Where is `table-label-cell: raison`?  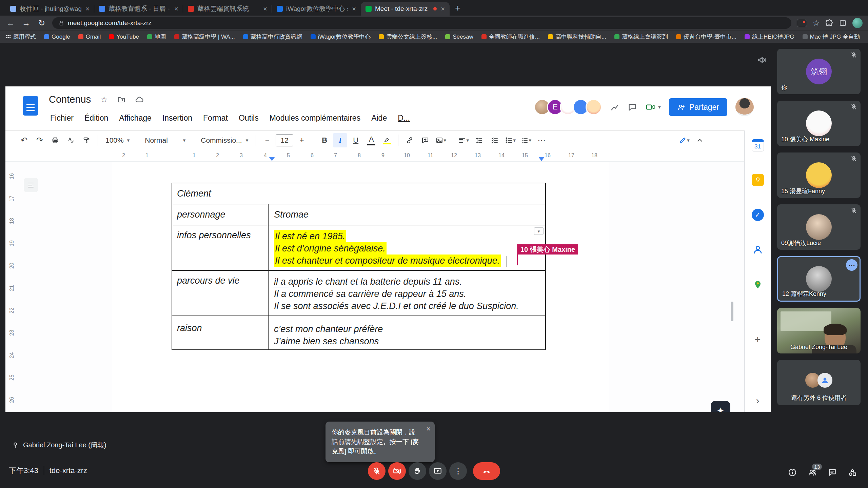
table-label-cell: raison is located at coordinates (220, 333).